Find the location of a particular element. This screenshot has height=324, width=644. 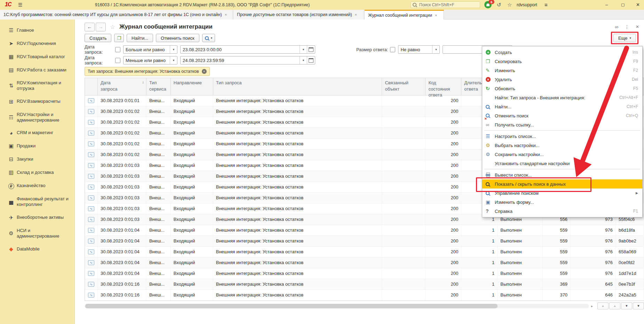

scroll-to-top-icon: ▲ is located at coordinates (603, 306).